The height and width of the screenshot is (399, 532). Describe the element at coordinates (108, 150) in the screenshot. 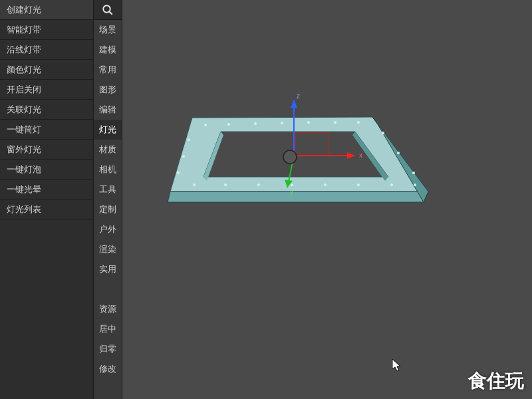

I see `cat-material: 材质` at that location.